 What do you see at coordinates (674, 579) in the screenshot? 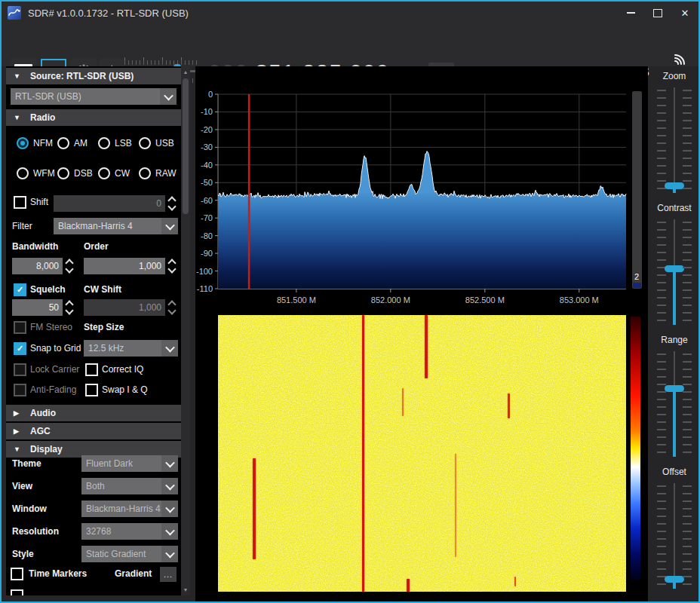
I see `offset-slider-thumb` at bounding box center [674, 579].